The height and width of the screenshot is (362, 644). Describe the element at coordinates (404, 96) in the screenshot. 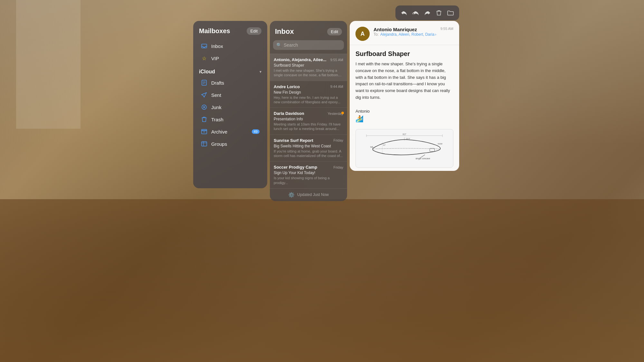

I see `detail-panel-wrapper: A Antonio Manriquez To: Alejandra, Ailee…` at that location.